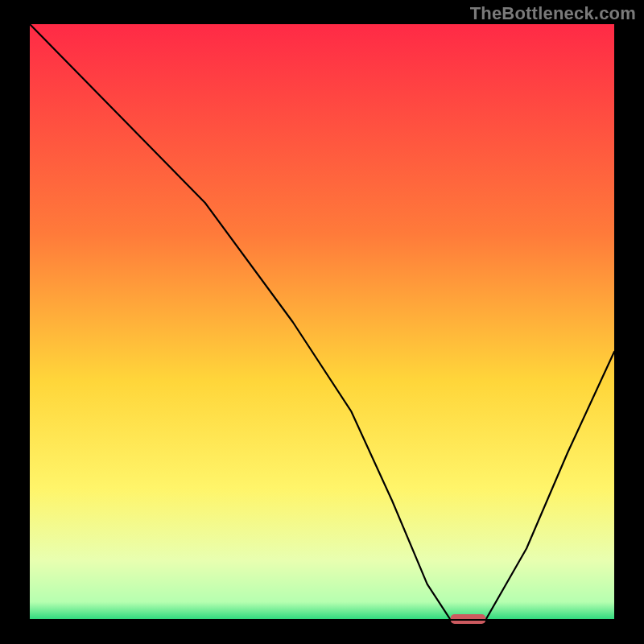 The image size is (644, 644). Describe the element at coordinates (553, 14) in the screenshot. I see `watermark-text: TheBottleneck.com` at that location.